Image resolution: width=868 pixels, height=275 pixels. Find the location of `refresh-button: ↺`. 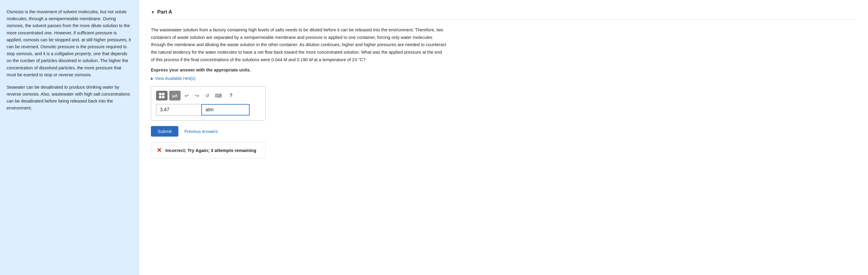

refresh-button: ↺ is located at coordinates (207, 96).